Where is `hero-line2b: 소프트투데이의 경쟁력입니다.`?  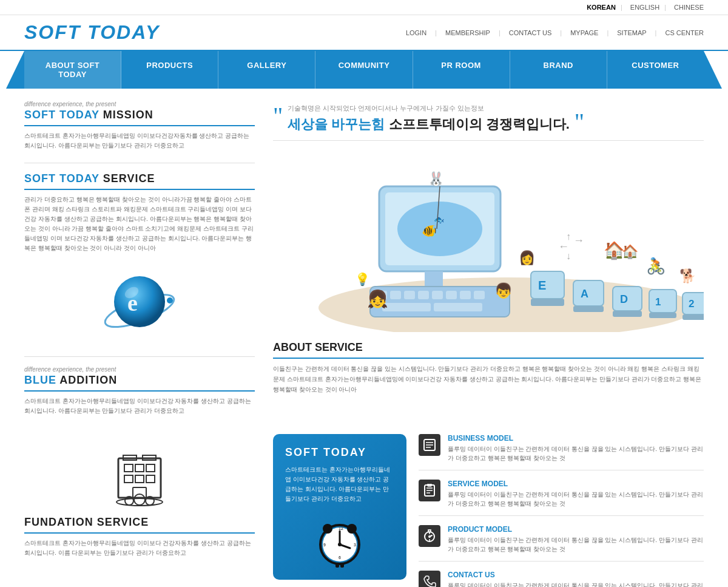 hero-line2b: 소프트투데이의 경쟁력입니다. is located at coordinates (479, 124).